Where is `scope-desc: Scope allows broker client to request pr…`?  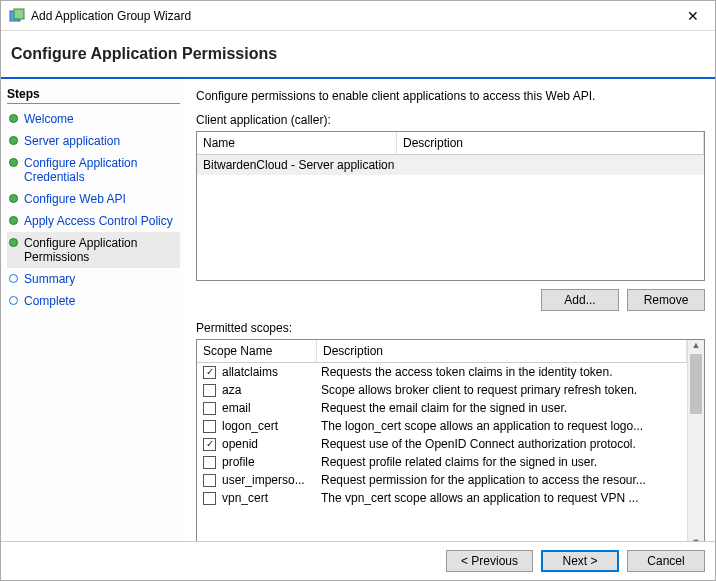
scope-desc: Scope allows broker client to request pr… is located at coordinates (499, 390).